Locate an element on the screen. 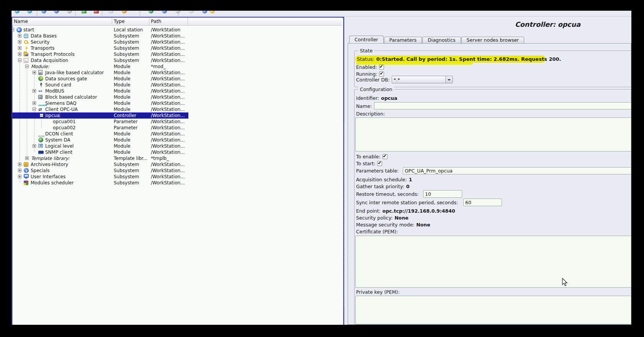 The image size is (644, 337). tab-controller: Controller is located at coordinates (366, 39).